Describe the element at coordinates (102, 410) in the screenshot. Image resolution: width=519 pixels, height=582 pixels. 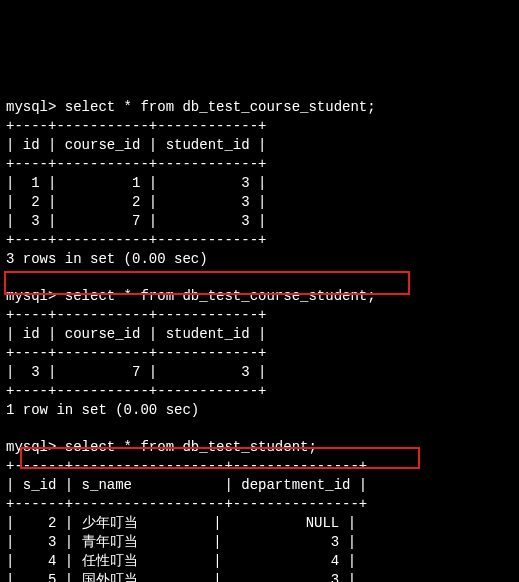
I see `status-line: 1 row in set (0.00 sec)` at that location.